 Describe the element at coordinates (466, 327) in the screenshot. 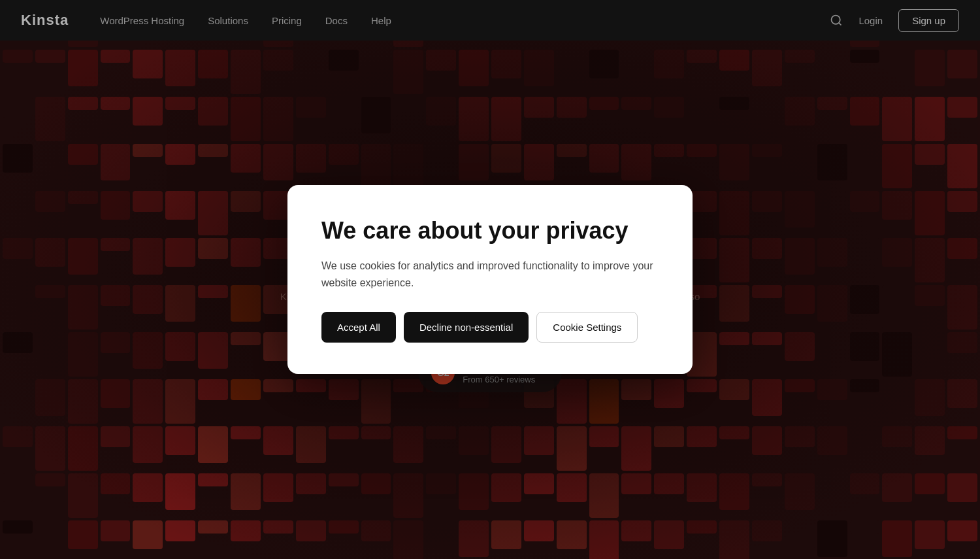

I see `decline-button: Decline non-essential` at that location.